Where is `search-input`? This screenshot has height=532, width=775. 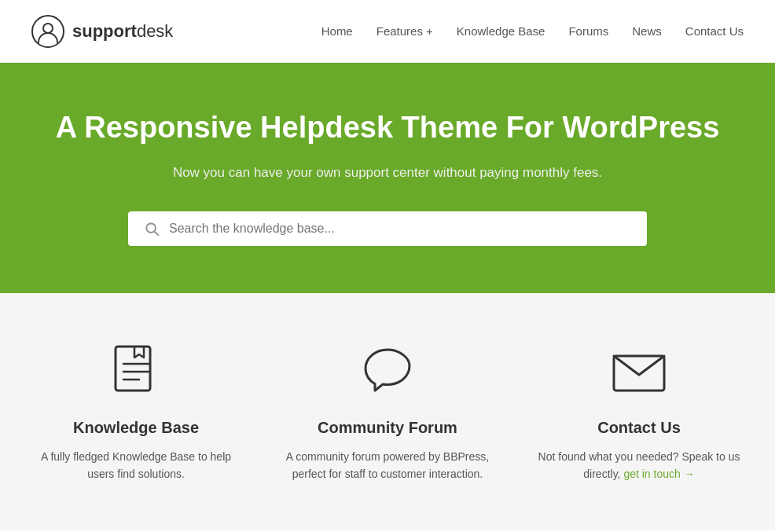
search-input is located at coordinates (400, 229).